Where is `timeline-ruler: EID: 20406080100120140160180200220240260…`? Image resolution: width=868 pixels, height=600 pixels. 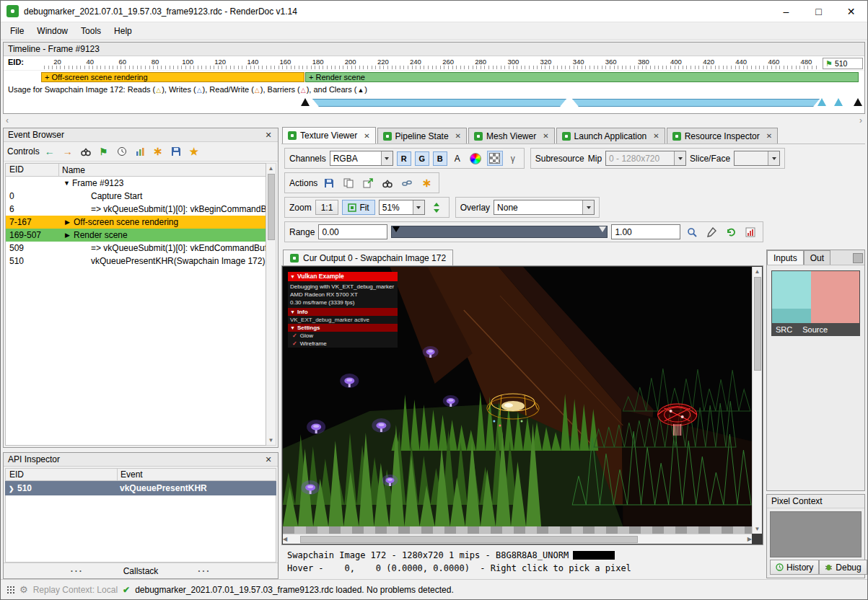
timeline-ruler: EID: 20406080100120140160180200220240260… is located at coordinates (434, 63).